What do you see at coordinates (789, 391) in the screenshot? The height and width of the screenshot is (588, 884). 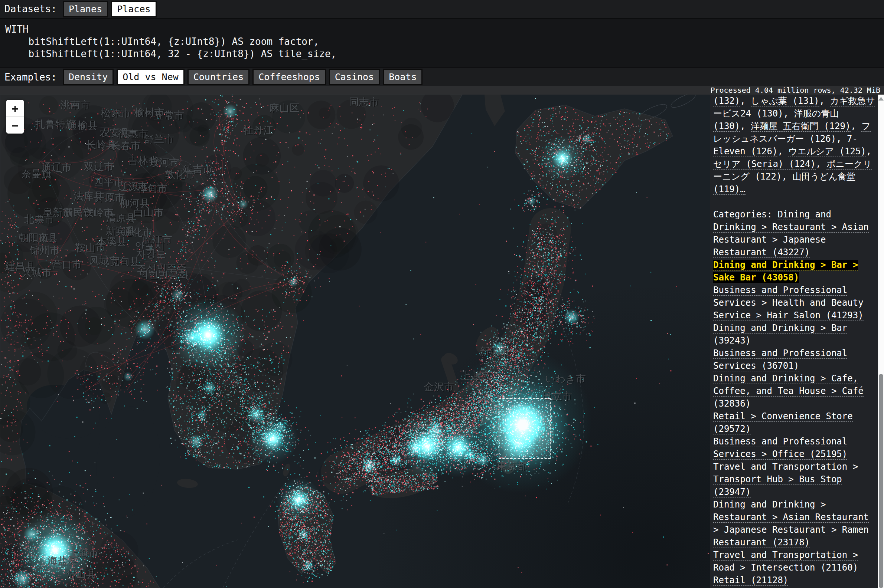 I see `category-link: Dining and Drinking > Cafe, Coffee, and …` at bounding box center [789, 391].